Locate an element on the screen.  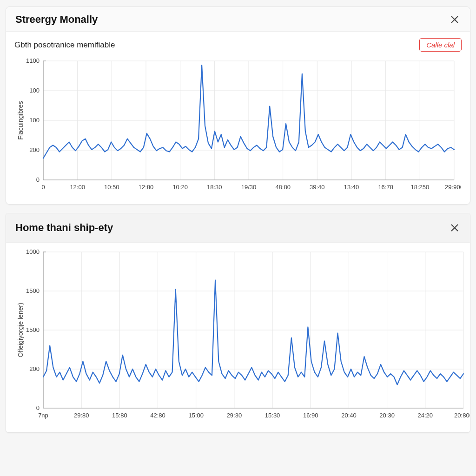
svg-text: 1100 is located at coordinates (33, 60).